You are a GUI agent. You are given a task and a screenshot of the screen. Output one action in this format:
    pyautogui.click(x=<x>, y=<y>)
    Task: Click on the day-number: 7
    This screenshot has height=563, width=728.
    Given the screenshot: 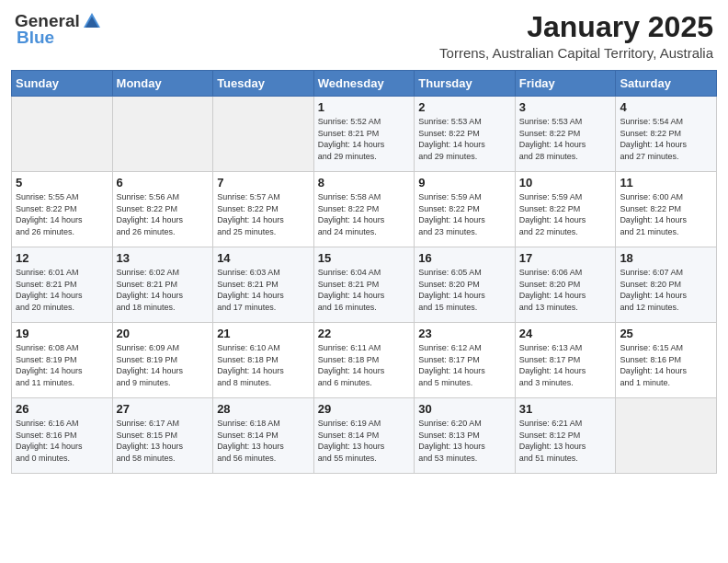 What is the action you would take?
    pyautogui.click(x=263, y=182)
    